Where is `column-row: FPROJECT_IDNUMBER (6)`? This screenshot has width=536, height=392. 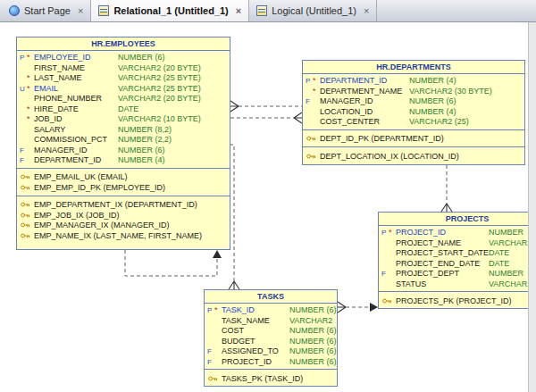
column-row: FPROJECT_IDNUMBER (6) is located at coordinates (271, 363).